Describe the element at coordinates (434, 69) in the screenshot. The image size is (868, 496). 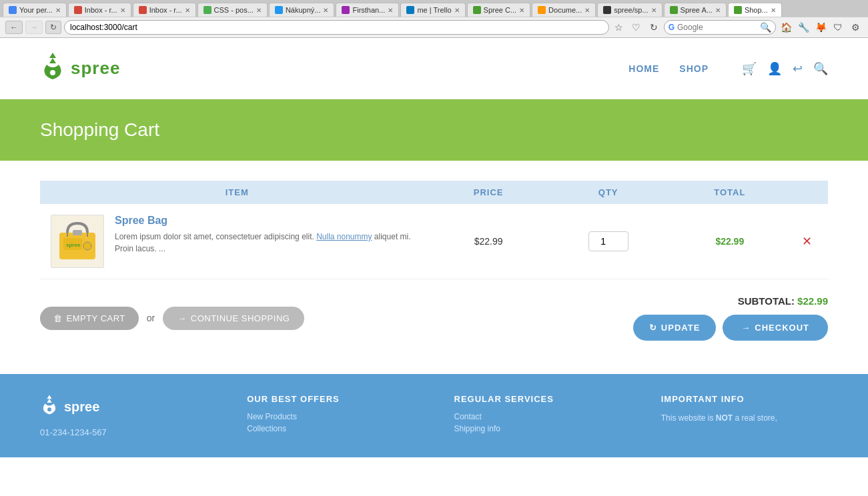
I see `site-header: spree HOME SHOP 🛒 👤 ↩ 🔍` at that location.